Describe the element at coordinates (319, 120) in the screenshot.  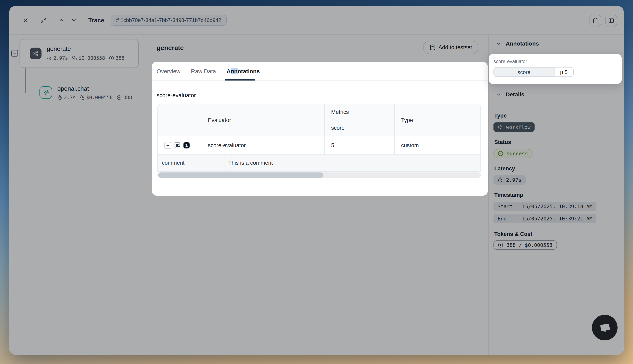
I see `table-header-row: Evaluator Metrics score Type` at that location.